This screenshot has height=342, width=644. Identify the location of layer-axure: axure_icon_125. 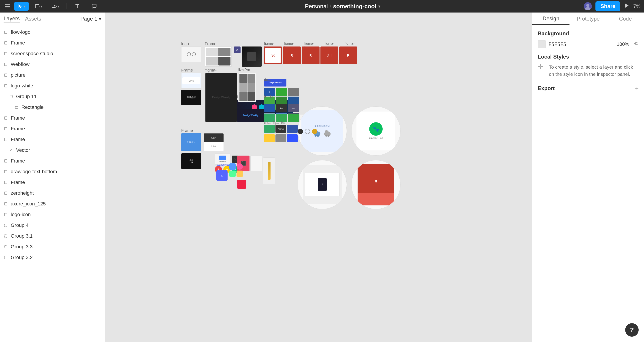
(52, 204).